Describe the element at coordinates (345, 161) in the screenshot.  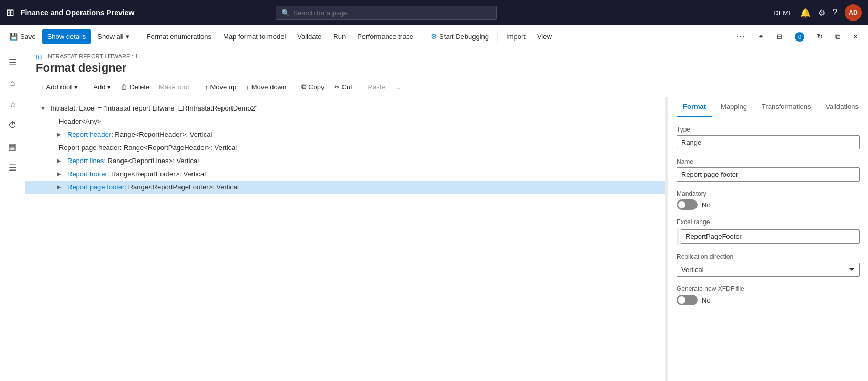
I see `tree-item-report-lines: ▶ Report lines: Range<ReportLines>: Vert…` at that location.